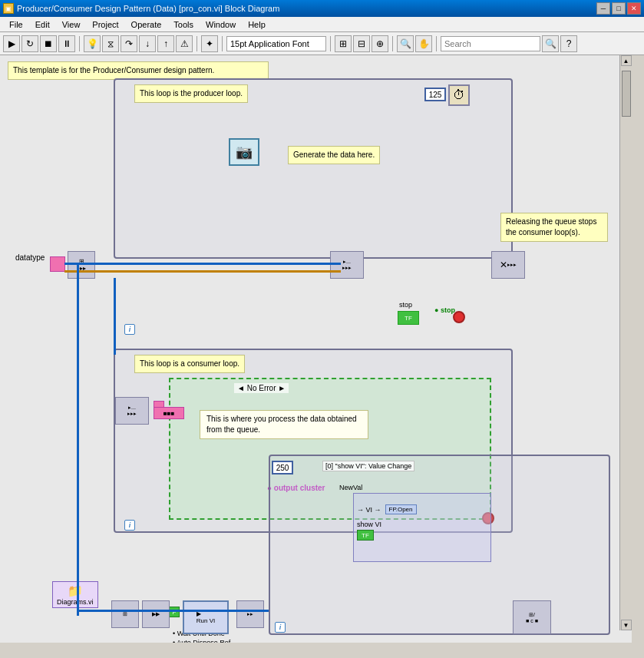  What do you see at coordinates (626, 61) in the screenshot?
I see `scroll-up-arrow: ▲` at bounding box center [626, 61].